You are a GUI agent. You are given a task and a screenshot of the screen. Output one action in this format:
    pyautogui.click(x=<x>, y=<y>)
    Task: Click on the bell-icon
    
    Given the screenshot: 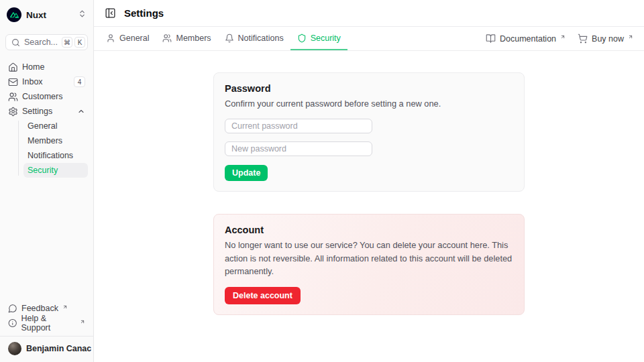 What is the action you would take?
    pyautogui.click(x=229, y=38)
    